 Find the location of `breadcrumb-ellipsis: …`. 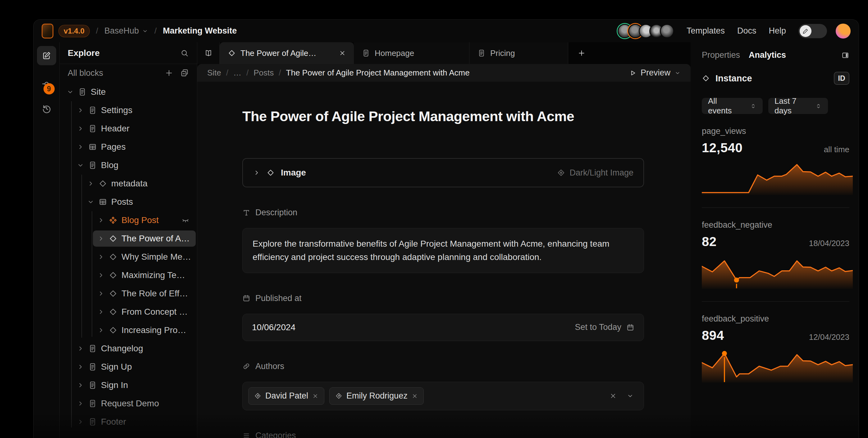

breadcrumb-ellipsis: … is located at coordinates (237, 73).